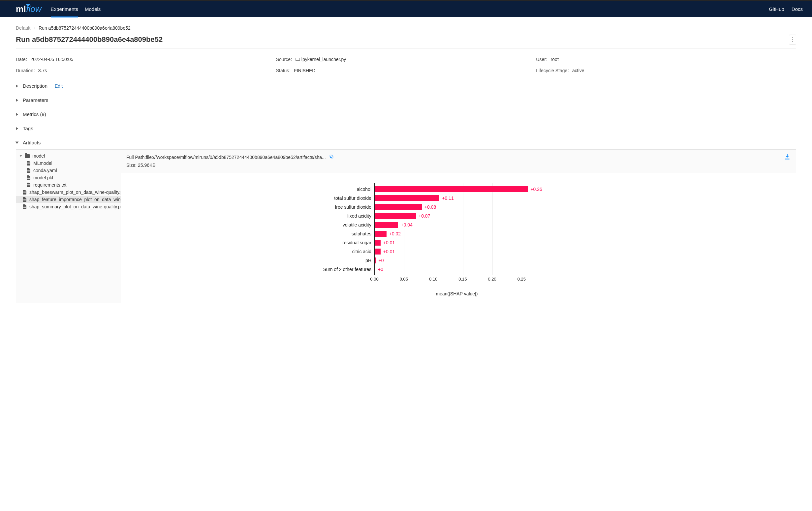 This screenshot has width=812, height=511. I want to click on chart-bar-row: free sulfur dioxide+0.08, so click(405, 207).